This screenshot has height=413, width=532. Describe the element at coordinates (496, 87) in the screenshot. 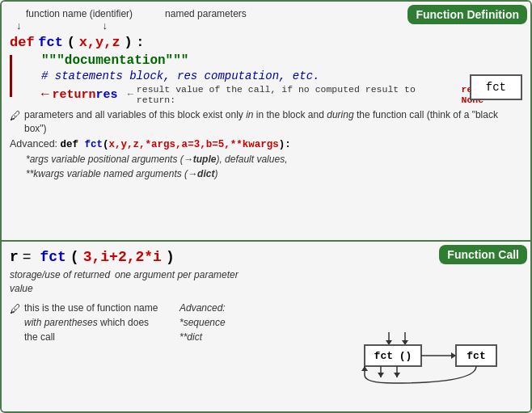

I see `fct-box-label: fct` at that location.